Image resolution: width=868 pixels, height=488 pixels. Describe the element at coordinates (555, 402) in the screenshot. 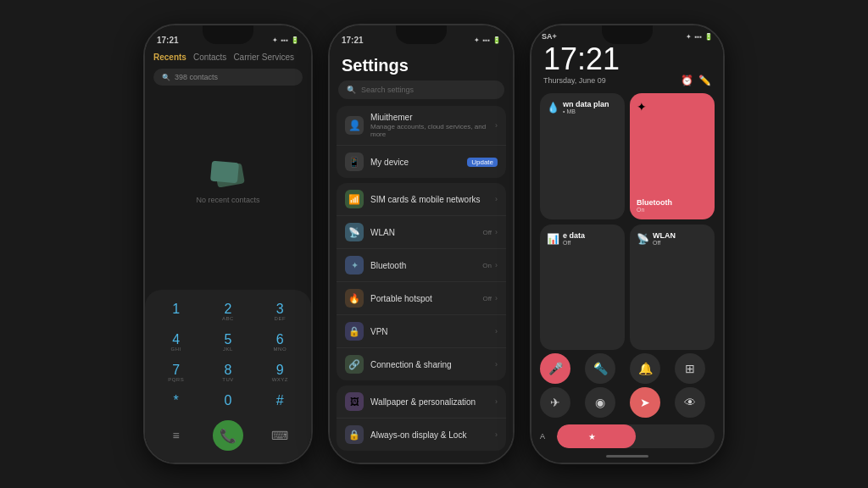

I see `cc-btn-airplane: ✈` at that location.